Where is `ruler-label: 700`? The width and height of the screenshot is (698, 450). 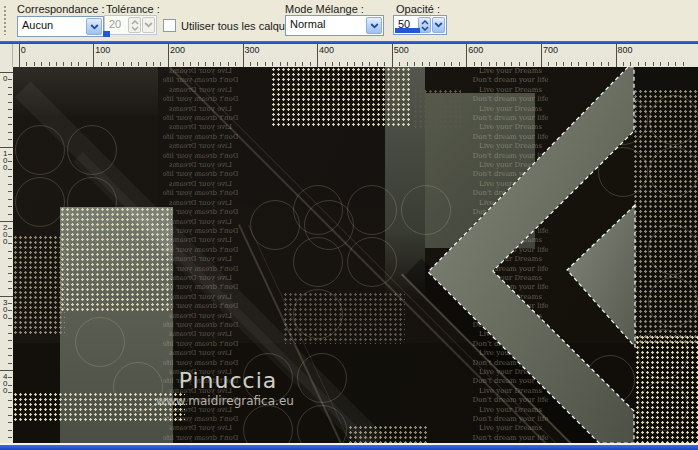 ruler-label: 700 is located at coordinates (550, 50).